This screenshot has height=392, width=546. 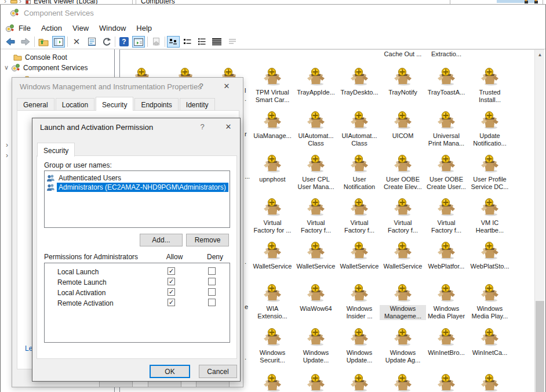 I want to click on background-tree-item: Event Viewer (Local), so click(x=66, y=2).